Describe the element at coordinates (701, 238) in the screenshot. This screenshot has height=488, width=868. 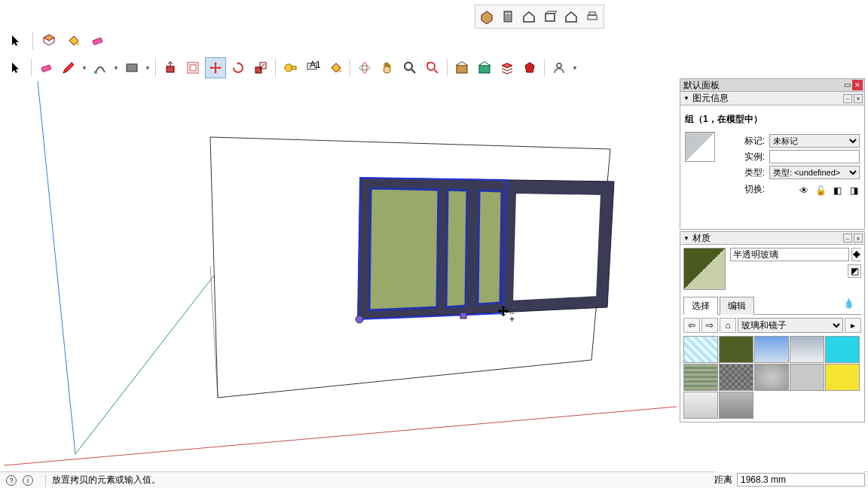
I see `materials-title: 材质` at that location.